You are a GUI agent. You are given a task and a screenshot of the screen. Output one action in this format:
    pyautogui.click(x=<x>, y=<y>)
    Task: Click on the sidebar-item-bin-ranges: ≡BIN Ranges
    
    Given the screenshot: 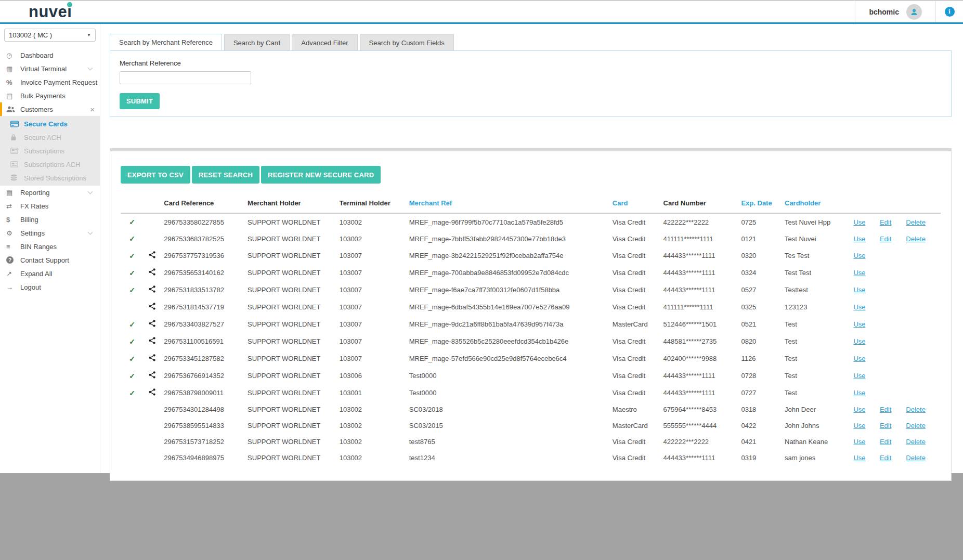 What is the action you would take?
    pyautogui.click(x=50, y=246)
    